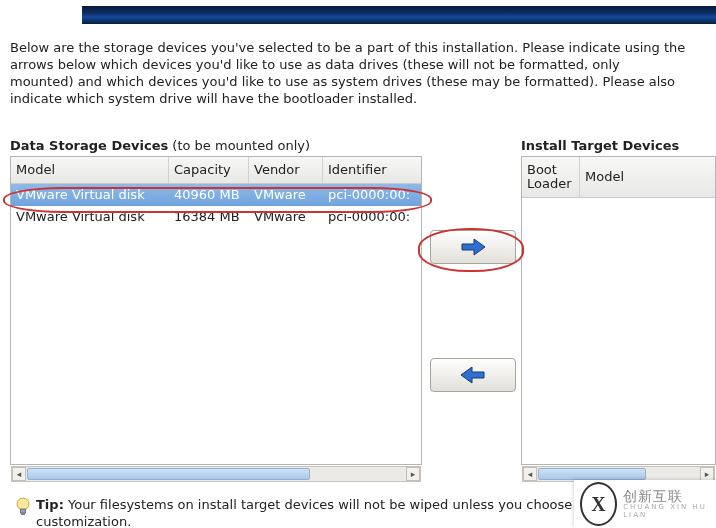 This screenshot has height=528, width=716. I want to click on instruction-text: Below are the storage devices you've sel…, so click(348, 74).